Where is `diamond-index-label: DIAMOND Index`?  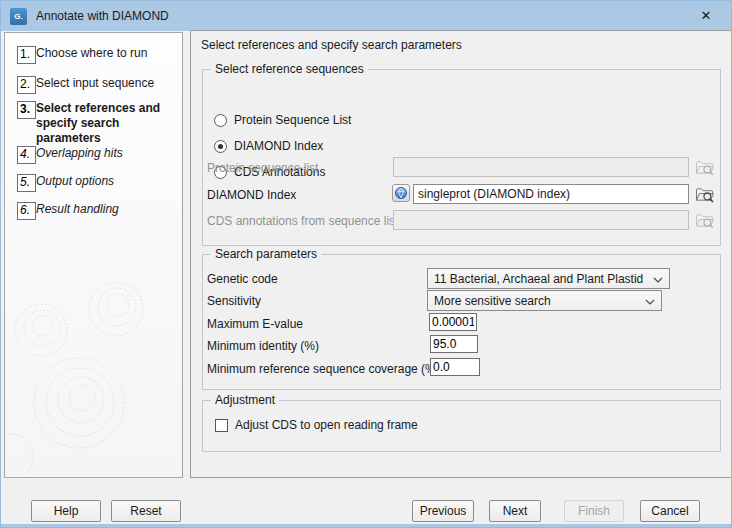
diamond-index-label: DIAMOND Index is located at coordinates (252, 195).